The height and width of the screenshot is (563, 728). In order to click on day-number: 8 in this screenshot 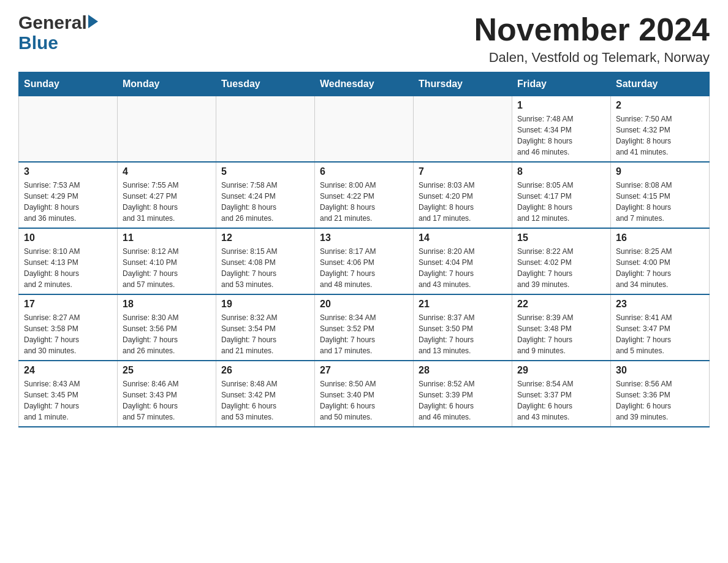, I will do `click(561, 172)`.